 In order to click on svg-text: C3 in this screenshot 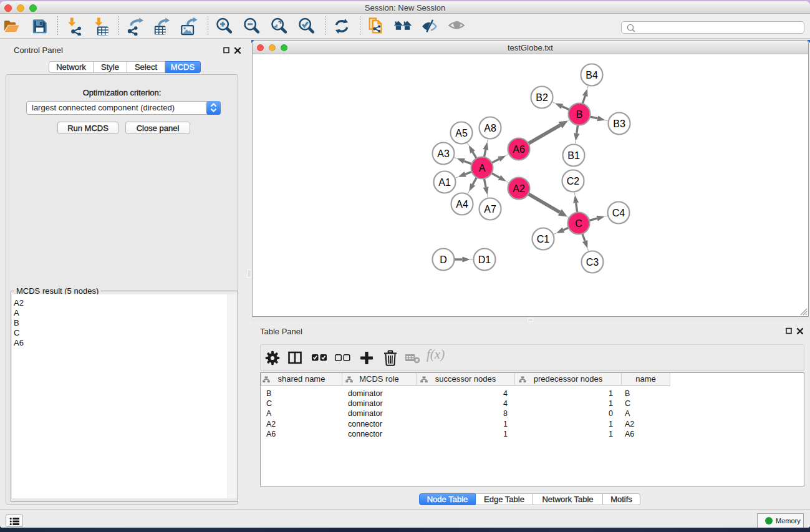, I will do `click(592, 262)`.